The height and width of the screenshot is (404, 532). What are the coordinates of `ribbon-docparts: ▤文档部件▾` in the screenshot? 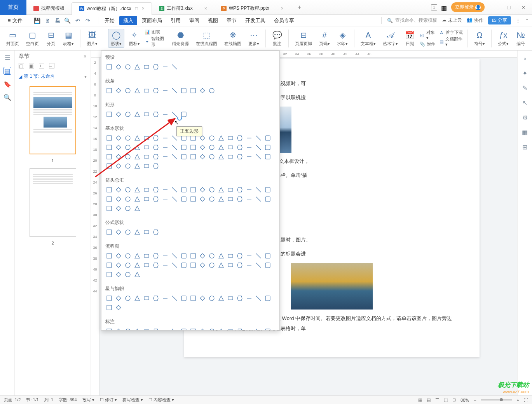 It's located at (451, 42).